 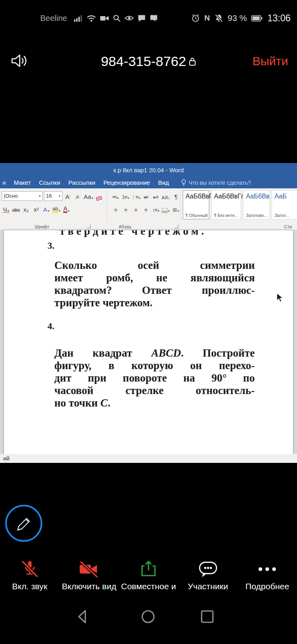 What do you see at coordinates (136, 196) in the screenshot?
I see `multilevel-list-button: ⋮≡▾` at bounding box center [136, 196].